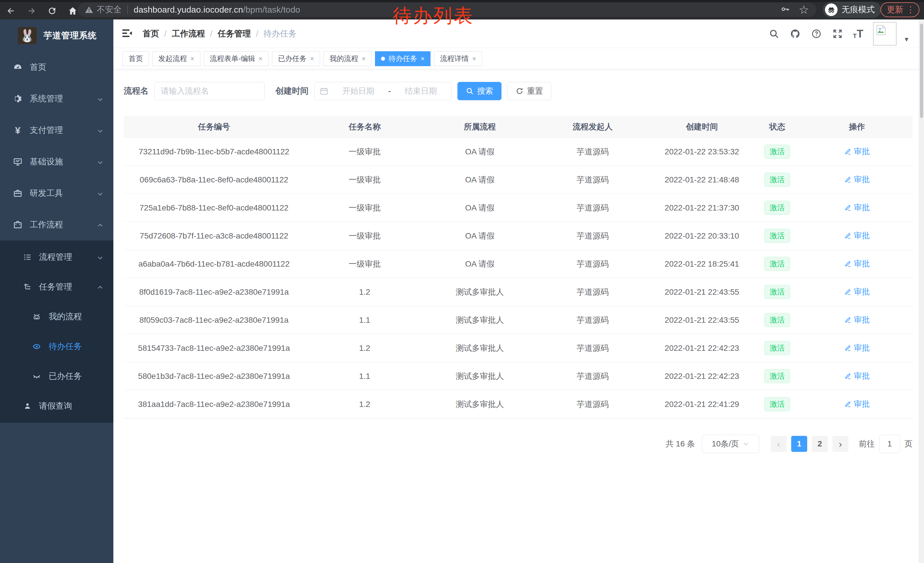 The width and height of the screenshot is (924, 563). What do you see at coordinates (403, 59) in the screenshot?
I see `tab-todo-tasks: 待办任务 ×` at bounding box center [403, 59].